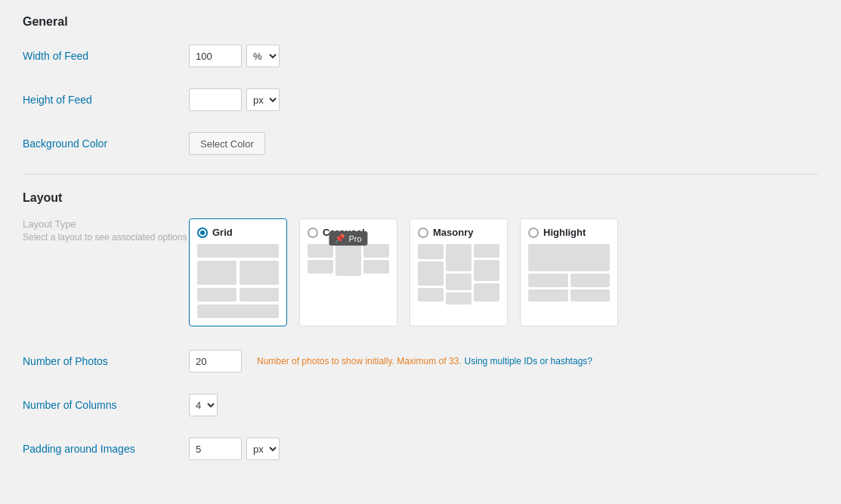 This screenshot has height=504, width=841. What do you see at coordinates (420, 405) in the screenshot?
I see `number-of-columns-row: Number of Columns 1 2 3 4 5 6` at bounding box center [420, 405].